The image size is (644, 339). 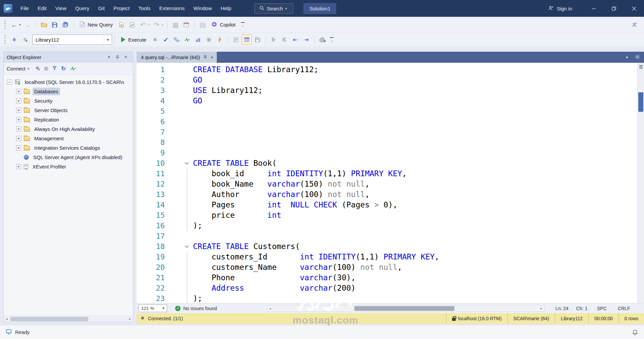 I want to click on connect-button: Connect ▾, so click(x=19, y=68).